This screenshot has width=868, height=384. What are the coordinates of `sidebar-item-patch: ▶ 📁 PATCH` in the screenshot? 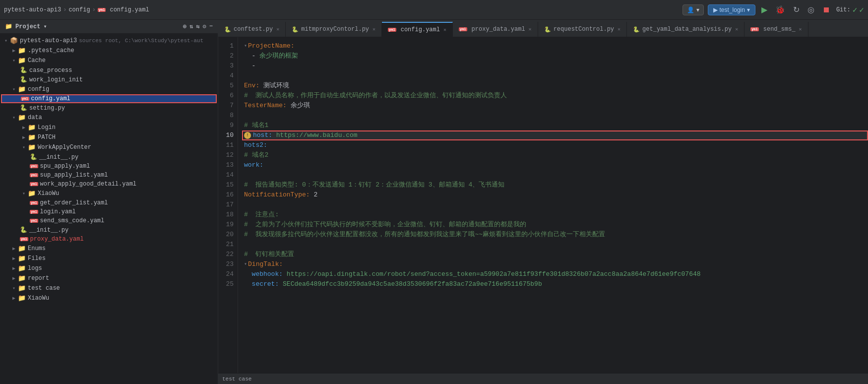 It's located at (109, 137).